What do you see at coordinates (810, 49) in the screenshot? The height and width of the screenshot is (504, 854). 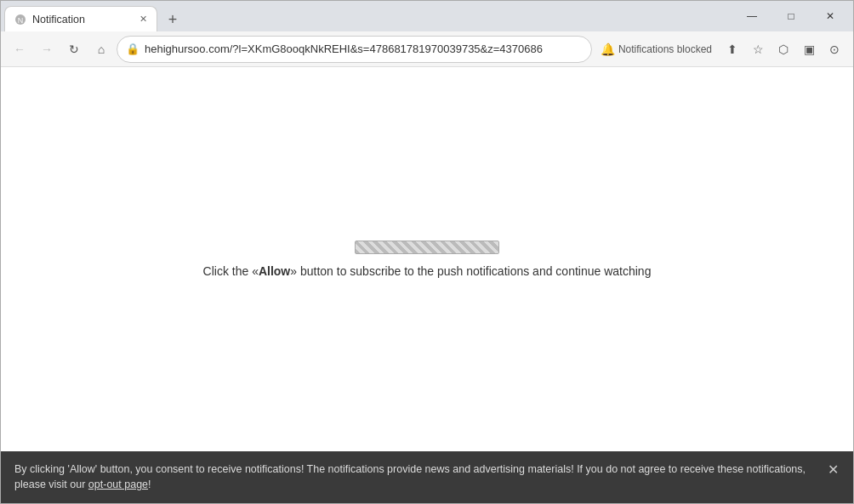 I see `split-icon: ▣` at bounding box center [810, 49].